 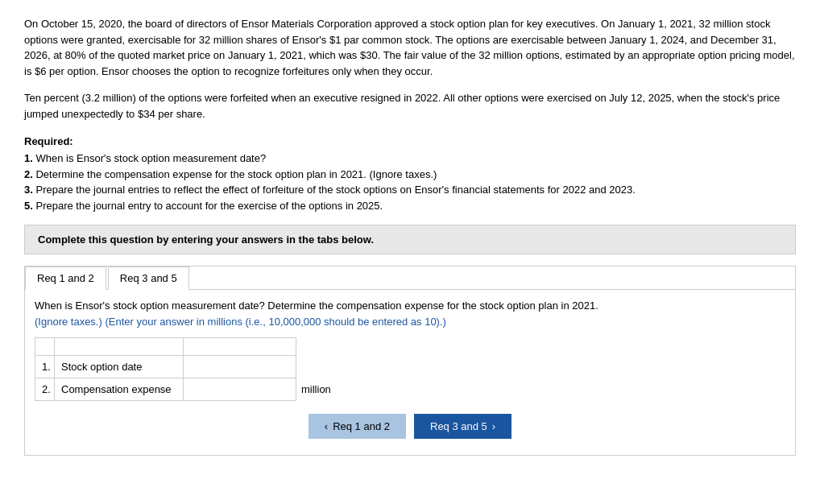 What do you see at coordinates (410, 206) in the screenshot?
I see `required-item-5: 5. Prepare the journal entry to account …` at bounding box center [410, 206].